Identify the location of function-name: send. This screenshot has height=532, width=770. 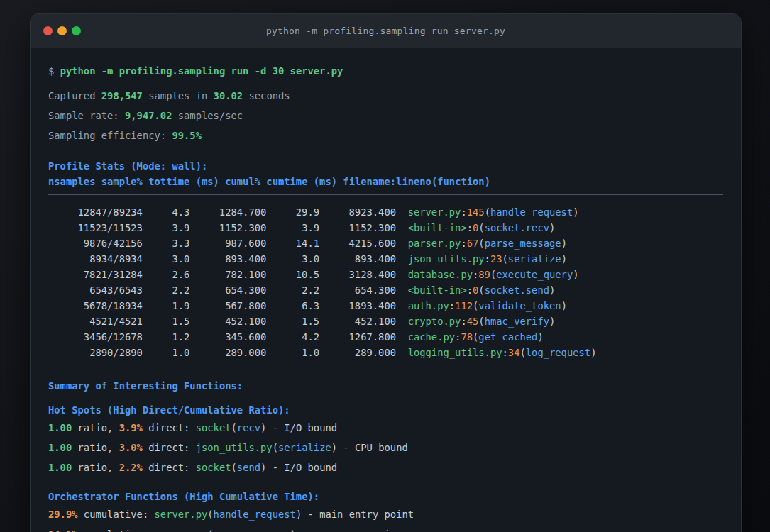
(248, 467).